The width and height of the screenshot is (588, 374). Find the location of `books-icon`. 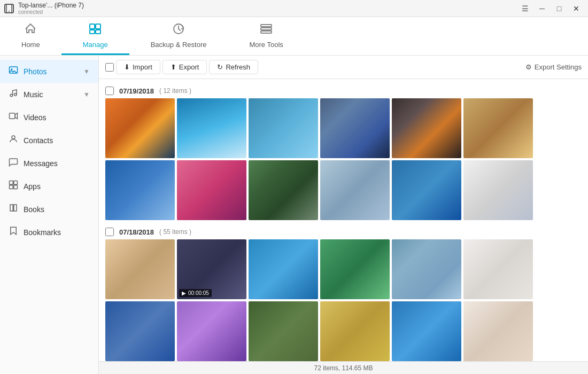

books-icon is located at coordinates (13, 209).